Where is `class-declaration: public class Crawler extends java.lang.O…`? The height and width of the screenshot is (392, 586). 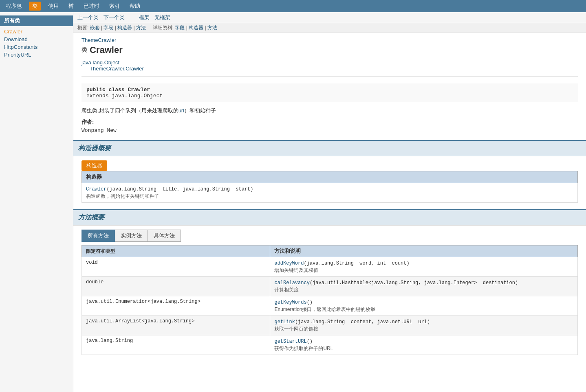
class-declaration: public class Crawler extends java.lang.O… is located at coordinates (330, 93).